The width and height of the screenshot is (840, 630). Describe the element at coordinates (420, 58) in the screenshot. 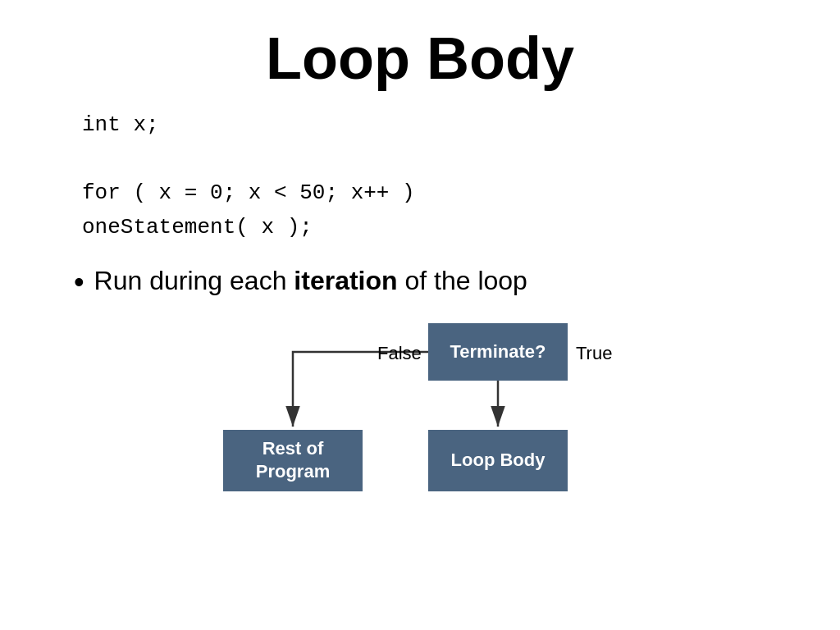

I see `page-title: Loop Body` at that location.